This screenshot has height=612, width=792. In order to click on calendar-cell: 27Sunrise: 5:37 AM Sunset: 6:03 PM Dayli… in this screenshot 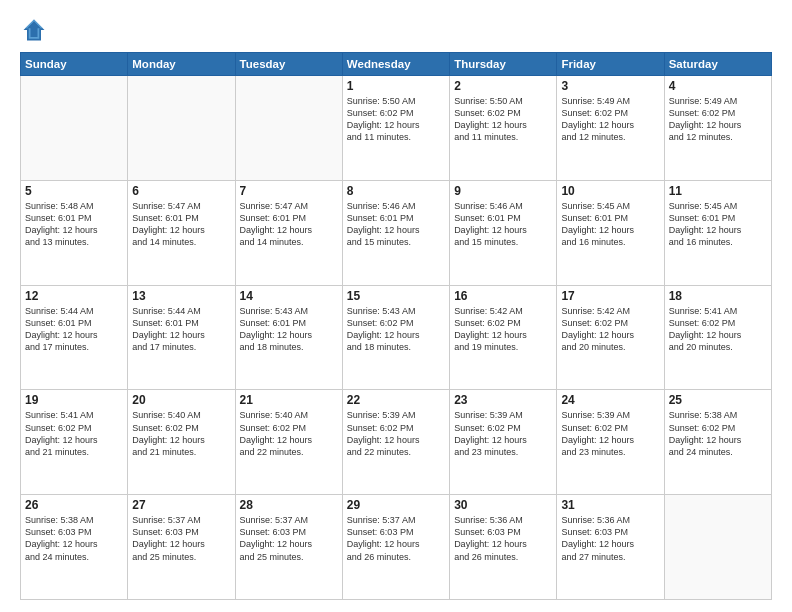, I will do `click(182, 548)`.